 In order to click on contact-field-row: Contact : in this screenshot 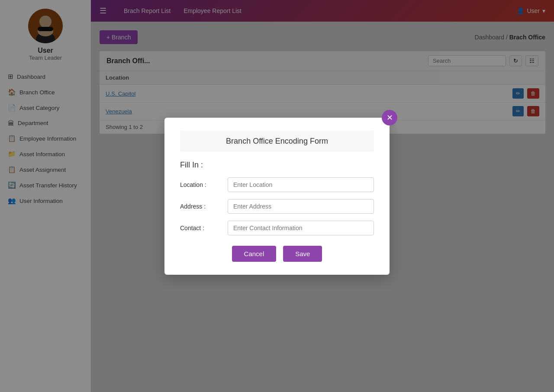, I will do `click(277, 228)`.